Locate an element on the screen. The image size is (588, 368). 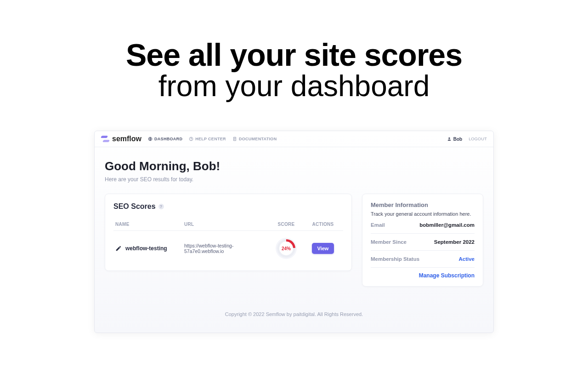
question-circle-icon is located at coordinates (191, 139).